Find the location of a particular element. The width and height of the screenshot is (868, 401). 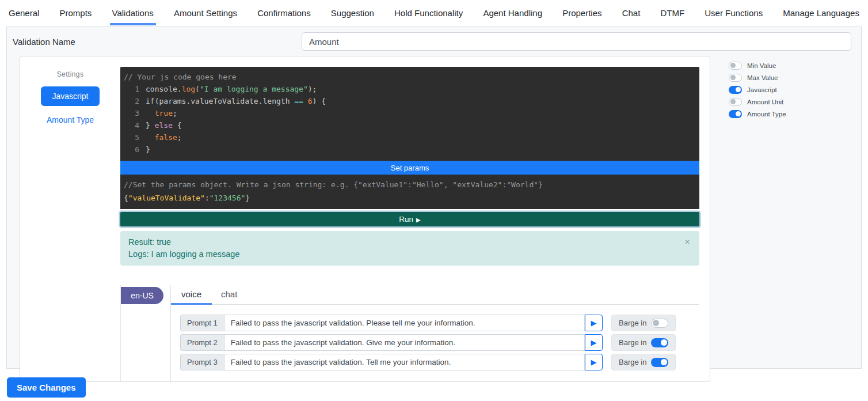

toggle-min-value is located at coordinates (736, 66).